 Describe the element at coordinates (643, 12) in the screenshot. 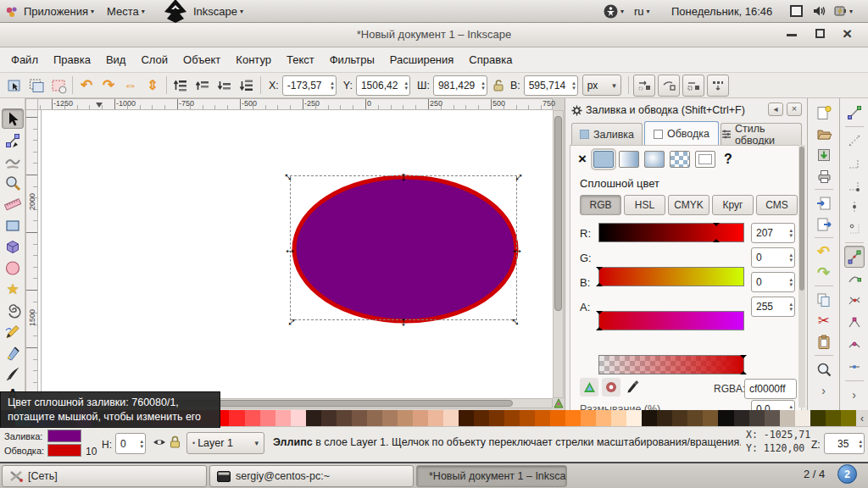

I see `keyboard-layout-indicator: ru ▾` at that location.